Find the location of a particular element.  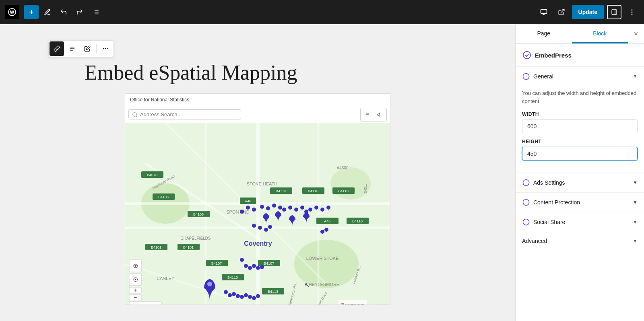

svg-text: B4107 is located at coordinates (217, 263).